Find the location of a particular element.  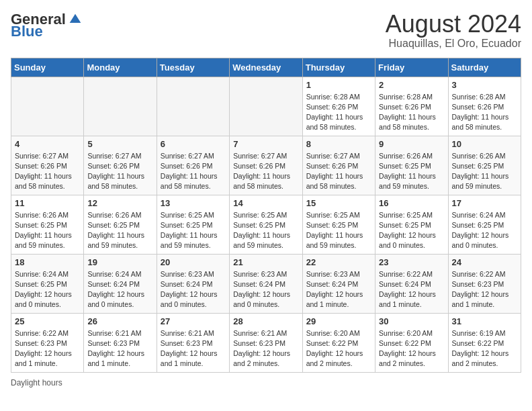

day-info: Sunrise: 6:24 AM Sunset: 6:24 PM Dayligh… is located at coordinates (120, 290).